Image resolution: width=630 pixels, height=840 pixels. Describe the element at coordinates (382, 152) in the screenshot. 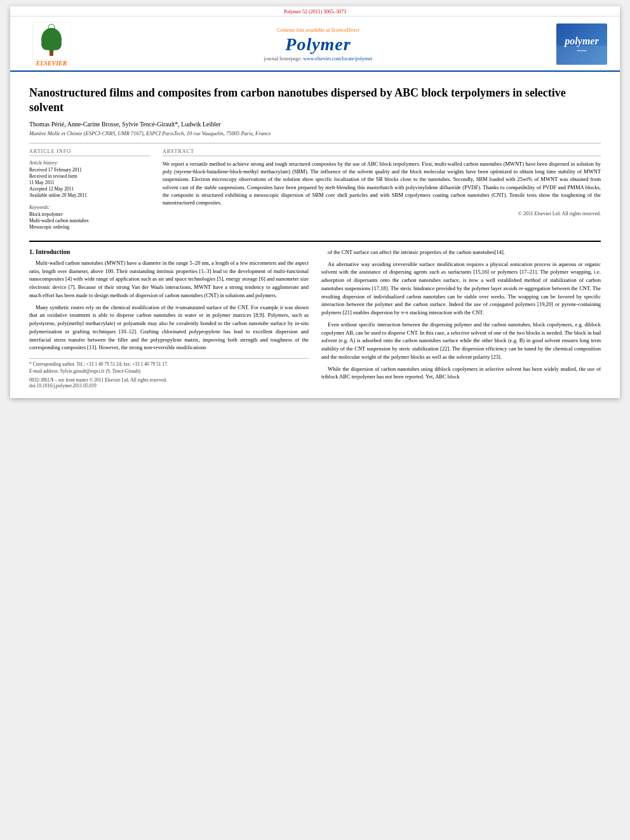

I see `abstract-header: ABSTRACT` at that location.